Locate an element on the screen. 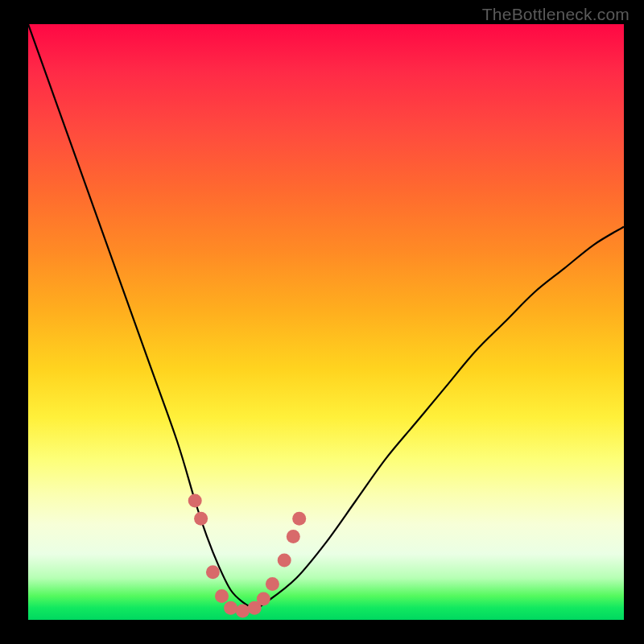  marker-group is located at coordinates (248, 556).